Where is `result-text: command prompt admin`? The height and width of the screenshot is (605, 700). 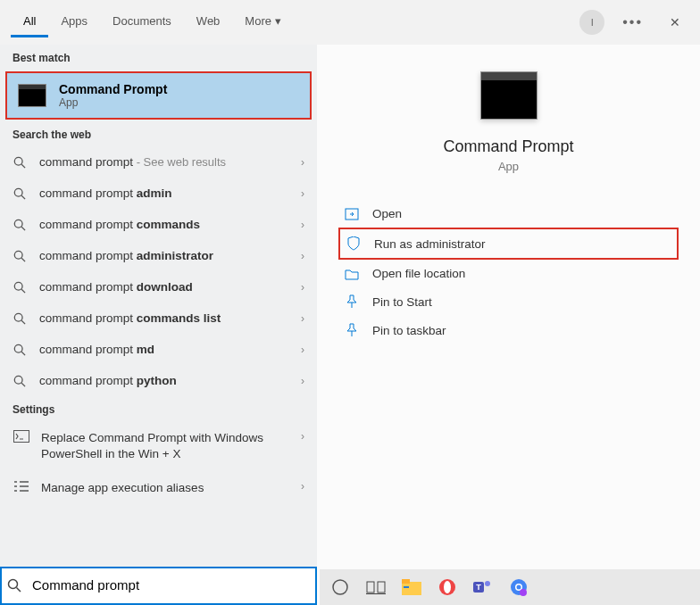 result-text: command prompt admin is located at coordinates (164, 193).